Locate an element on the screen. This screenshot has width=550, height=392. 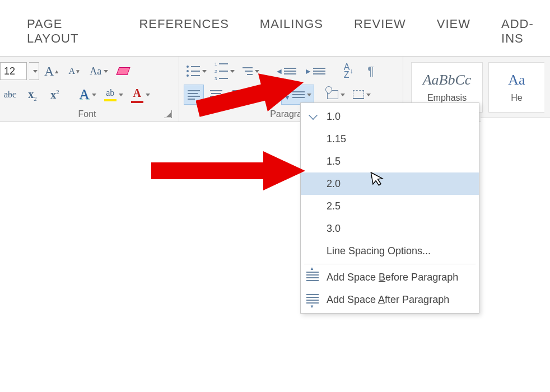
font-dialog-launcher is located at coordinates (168, 114).